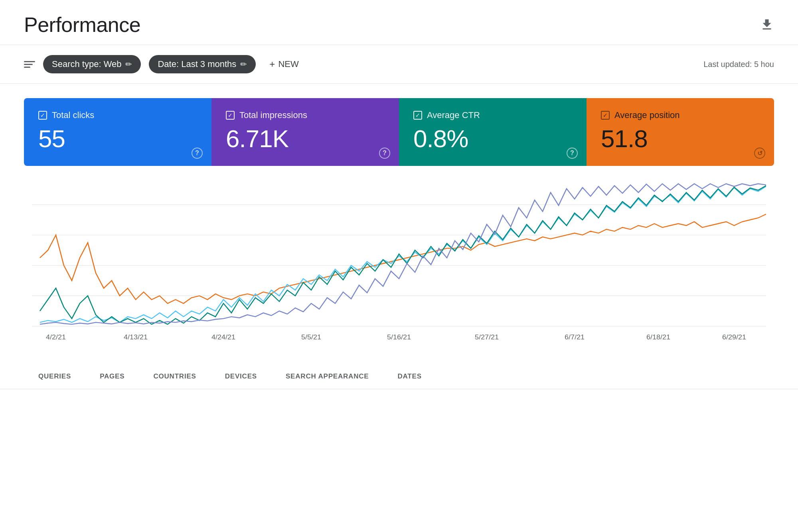  What do you see at coordinates (43, 115) in the screenshot?
I see `metric-checkbox-clicks: ✓` at bounding box center [43, 115].